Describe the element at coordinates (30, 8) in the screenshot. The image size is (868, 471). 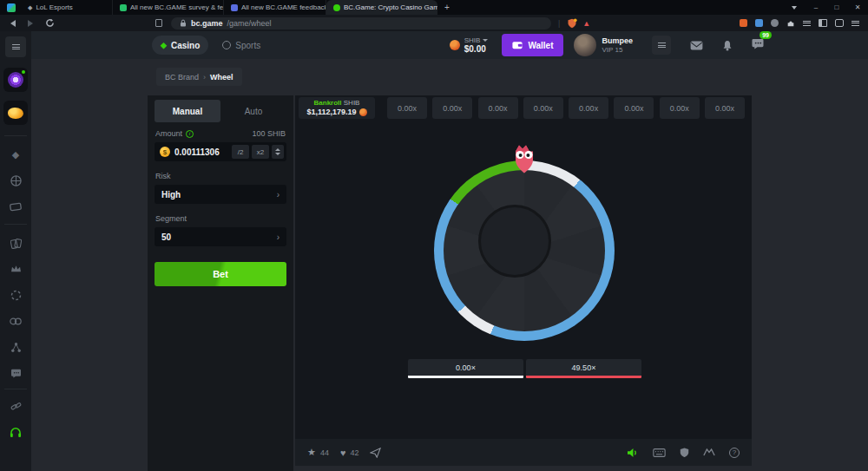
I see `tab-favicon-diamond-icon: ◆` at that location.